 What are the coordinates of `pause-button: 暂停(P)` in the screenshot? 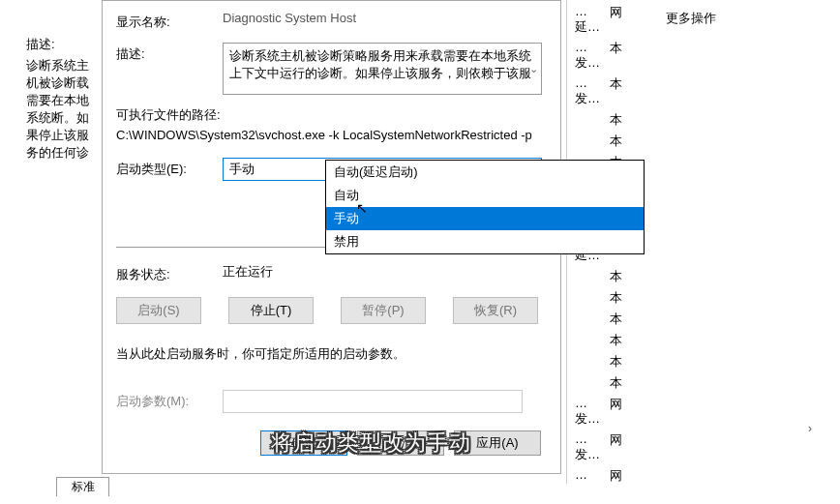 It's located at (383, 311).